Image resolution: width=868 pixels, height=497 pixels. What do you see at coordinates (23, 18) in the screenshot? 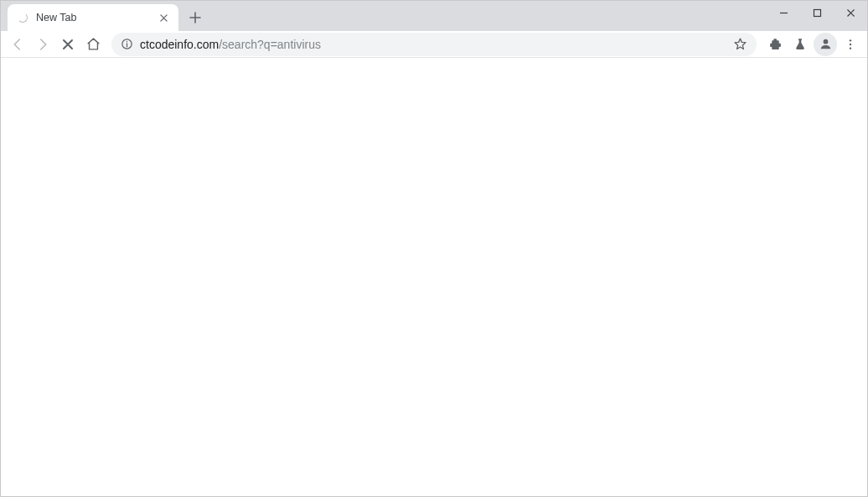
I see `loading-spinner-icon` at bounding box center [23, 18].